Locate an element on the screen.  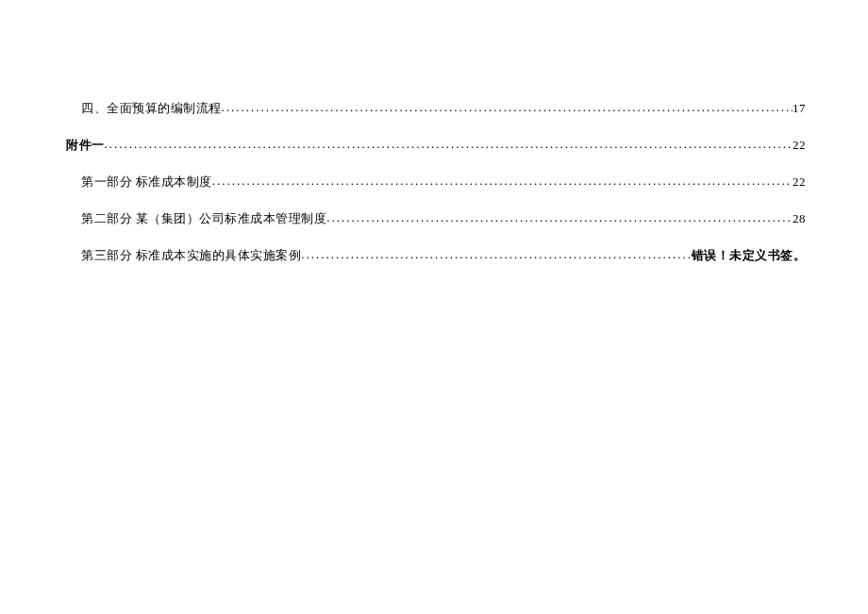
toc-title: 四、全面预算的编制流程 is located at coordinates (151, 108).